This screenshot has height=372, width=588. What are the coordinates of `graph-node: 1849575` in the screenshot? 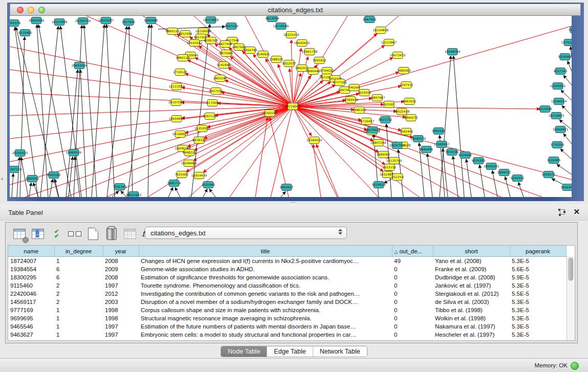 It's located at (411, 118).